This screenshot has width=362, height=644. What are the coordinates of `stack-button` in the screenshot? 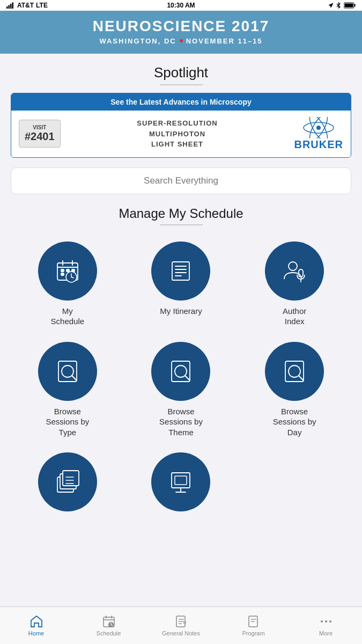 It's located at (68, 482).